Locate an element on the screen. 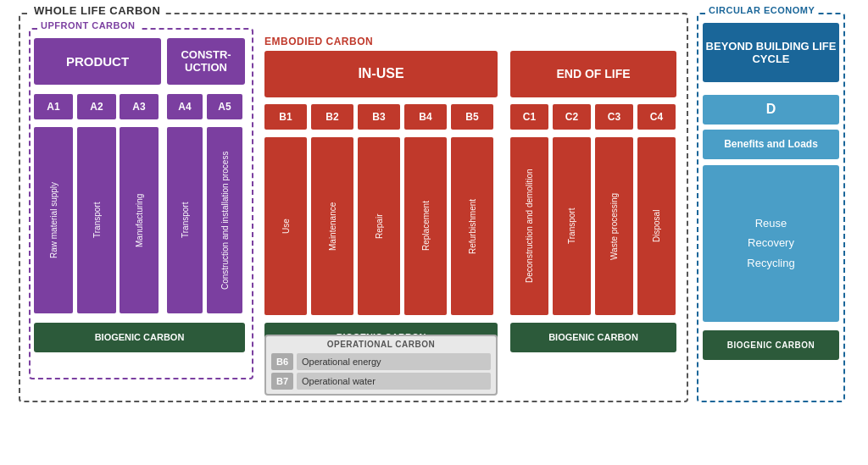 This screenshot has height=465, width=868. stage-b2: B2 is located at coordinates (332, 117).